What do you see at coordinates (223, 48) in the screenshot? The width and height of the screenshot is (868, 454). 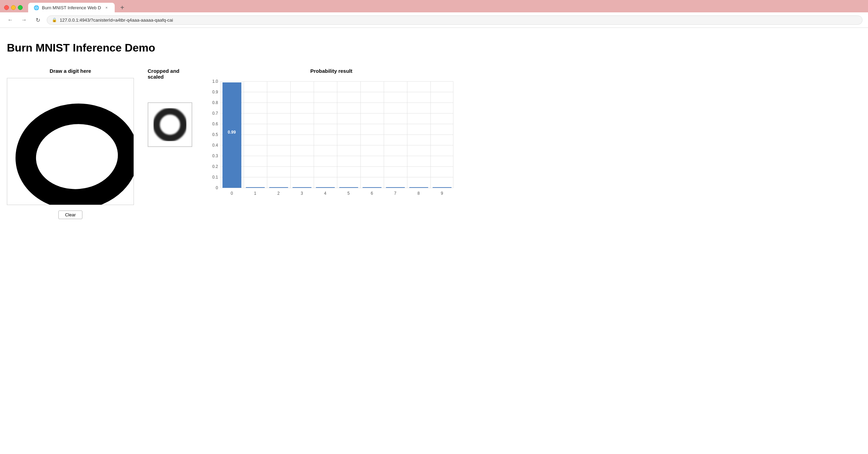 I see `page-title: Burn MNIST Inference Demo` at bounding box center [223, 48].